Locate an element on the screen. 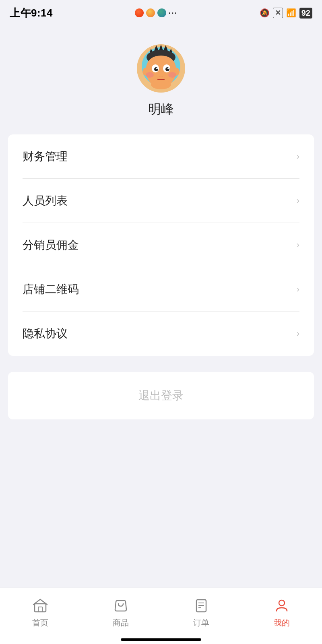 This screenshot has height=644, width=322. logout-button: 退出登录 is located at coordinates (161, 396).